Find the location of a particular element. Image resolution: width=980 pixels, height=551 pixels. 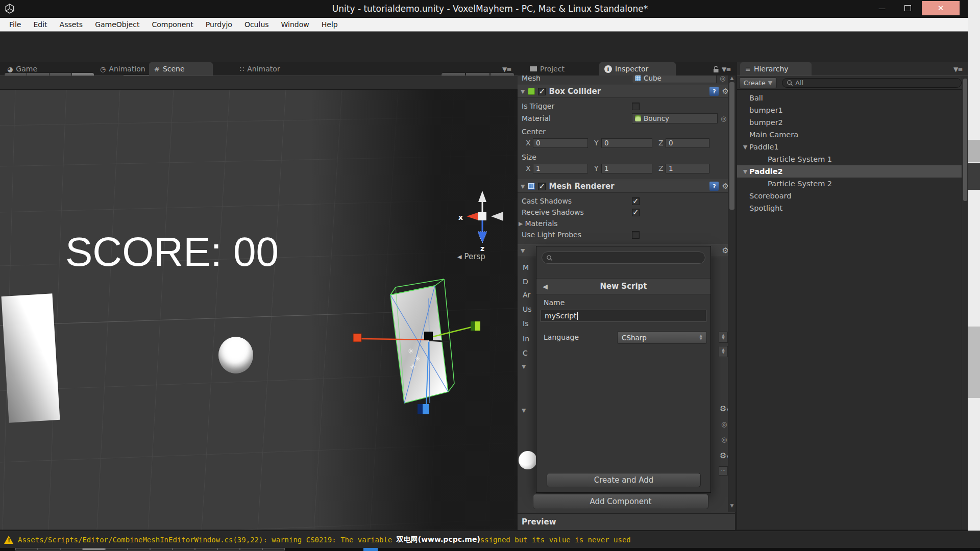

cast-shadows-checkbox is located at coordinates (636, 201).